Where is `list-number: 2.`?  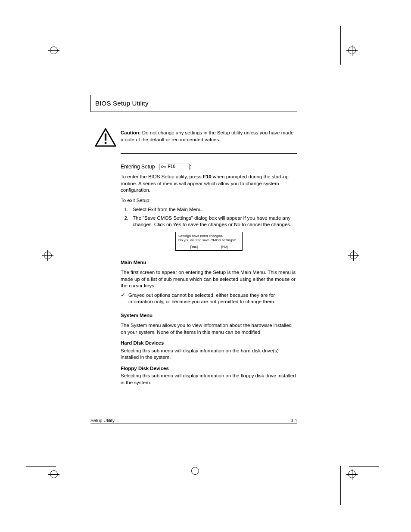 list-number: 2. is located at coordinates (125, 221).